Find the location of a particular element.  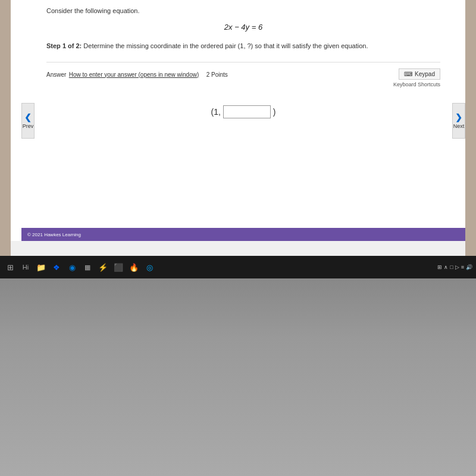

taskbar-tray-1: ⊞ is located at coordinates (440, 267).